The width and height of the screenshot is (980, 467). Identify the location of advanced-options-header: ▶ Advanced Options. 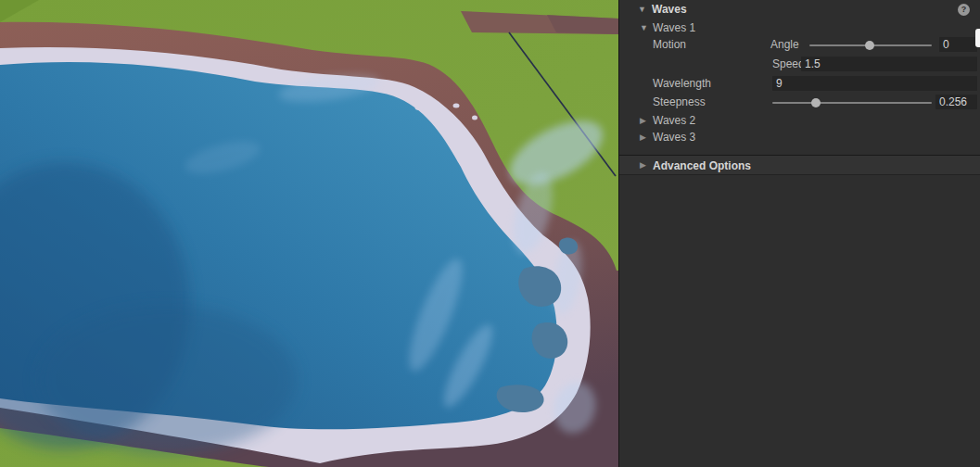
(799, 165).